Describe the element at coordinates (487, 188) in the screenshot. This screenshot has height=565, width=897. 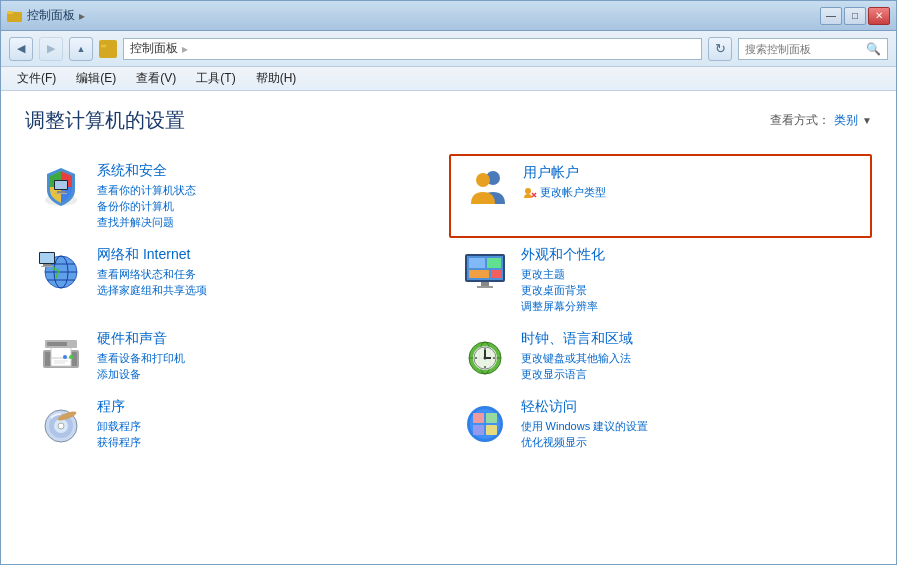
I see `user-accounts-icon` at that location.